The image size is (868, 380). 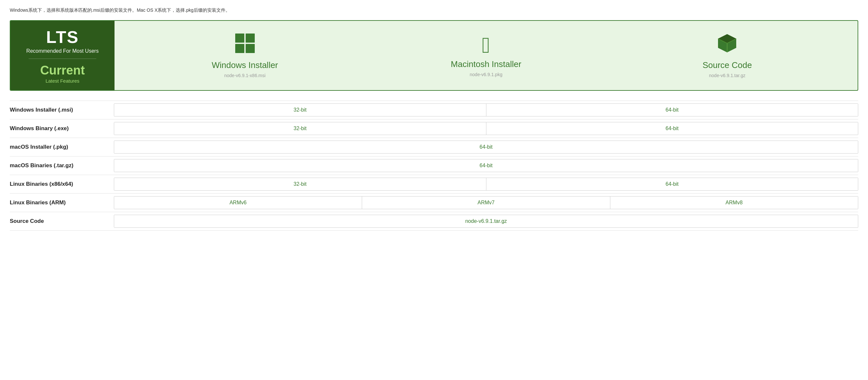 I want to click on lts-badge: LTS Recommended For Most Users Current L…, so click(x=63, y=56).